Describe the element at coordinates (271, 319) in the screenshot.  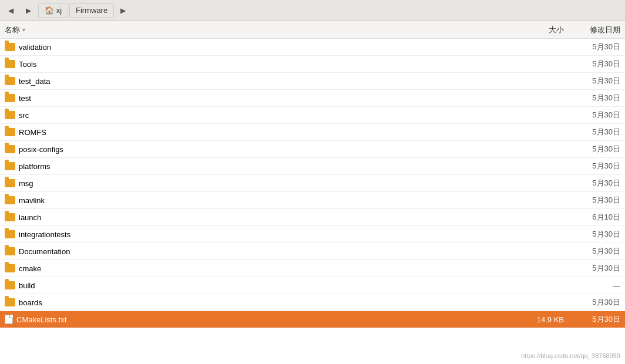
I see `file-name-label: CMakeLists.txt` at that location.